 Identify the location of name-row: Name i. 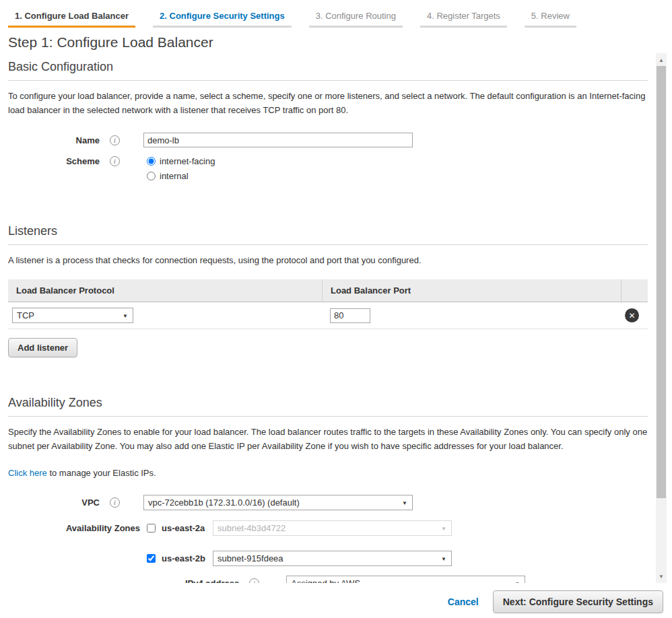
(328, 140).